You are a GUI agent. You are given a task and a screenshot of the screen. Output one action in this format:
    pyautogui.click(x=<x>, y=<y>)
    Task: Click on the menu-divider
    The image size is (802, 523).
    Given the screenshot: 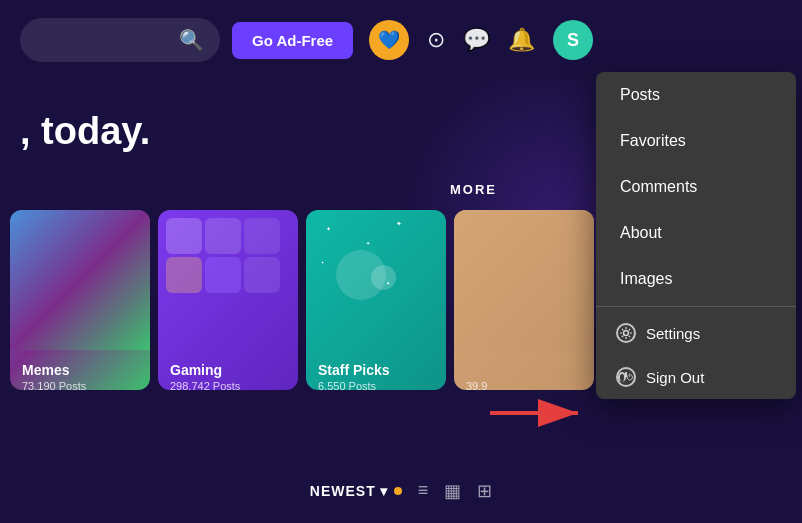 What is the action you would take?
    pyautogui.click(x=696, y=306)
    